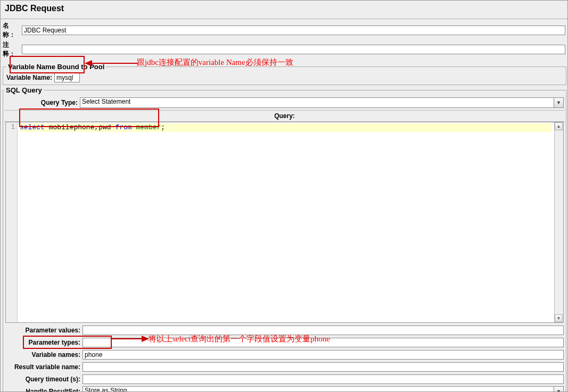 The image size is (568, 392). I want to click on query-type-select: Select Statement ▼, so click(322, 103).